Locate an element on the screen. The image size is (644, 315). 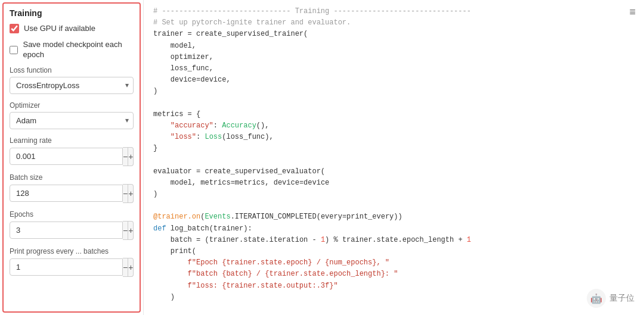
use-gpu-label: Use GPU if available is located at coordinates (60, 29).